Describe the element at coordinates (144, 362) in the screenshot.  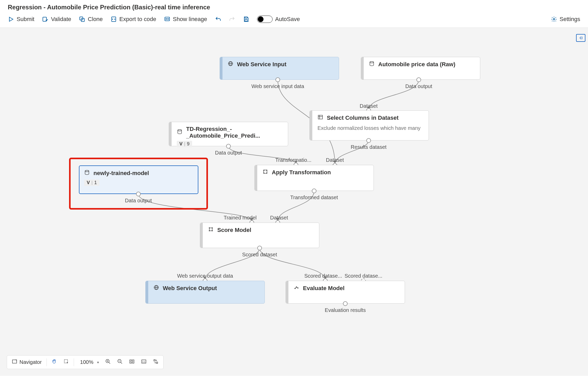
I see `actual-size-button: 1:1` at that location.